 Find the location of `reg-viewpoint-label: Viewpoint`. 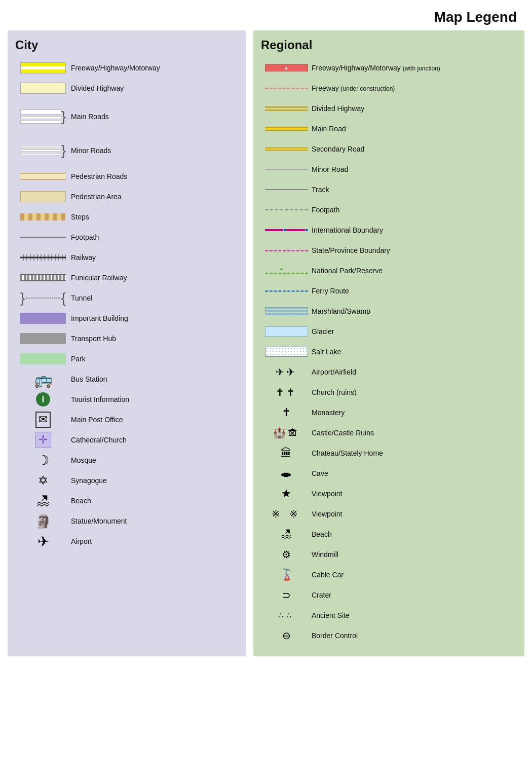

reg-viewpoint-label: Viewpoint is located at coordinates (327, 514).